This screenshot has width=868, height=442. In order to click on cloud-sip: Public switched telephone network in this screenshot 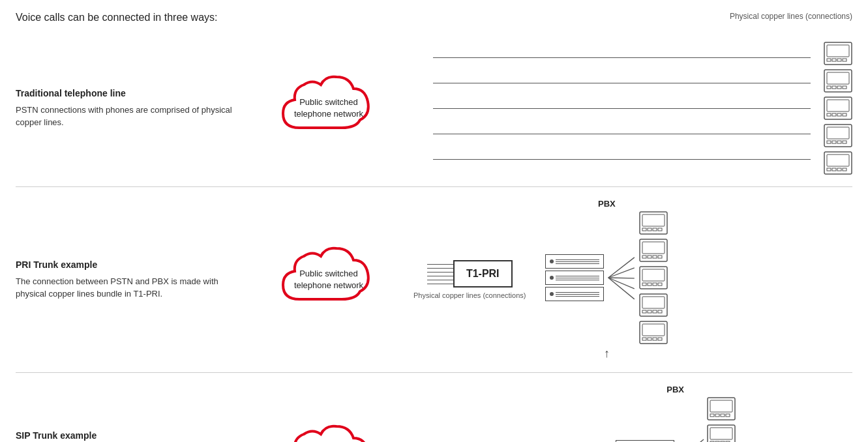, I will do `click(329, 430)`.